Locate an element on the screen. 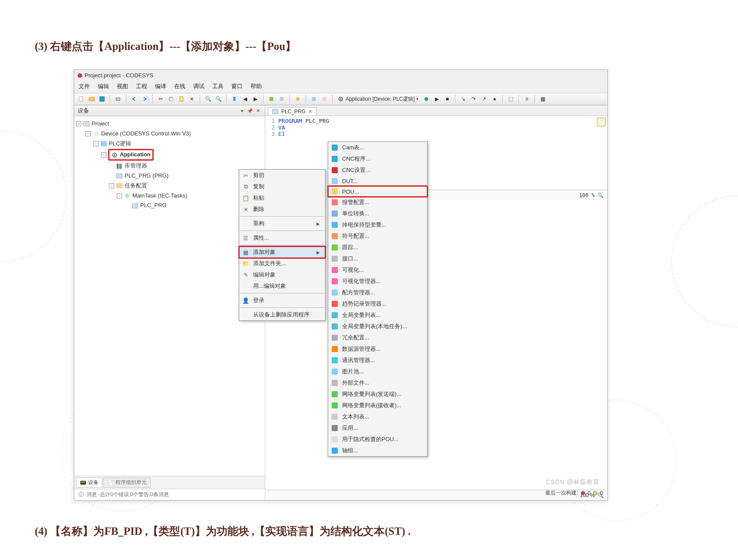  bookmark-next-icon: ▶ is located at coordinates (255, 99).